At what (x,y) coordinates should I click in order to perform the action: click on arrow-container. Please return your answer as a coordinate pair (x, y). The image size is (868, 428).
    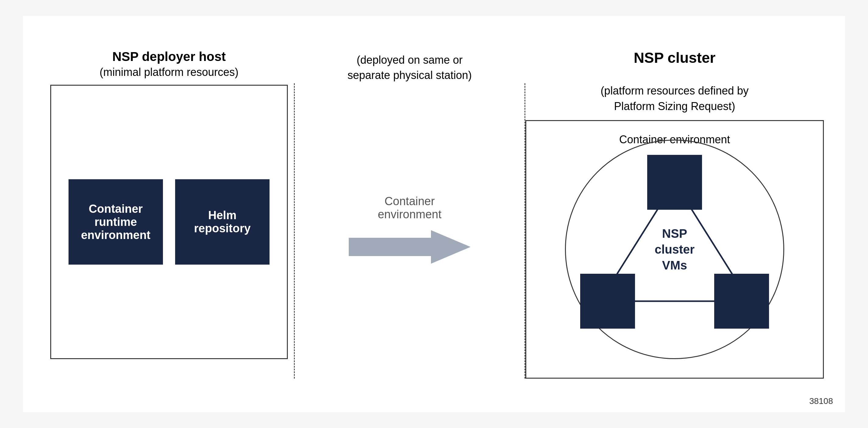
    Looking at the image, I should click on (410, 247).